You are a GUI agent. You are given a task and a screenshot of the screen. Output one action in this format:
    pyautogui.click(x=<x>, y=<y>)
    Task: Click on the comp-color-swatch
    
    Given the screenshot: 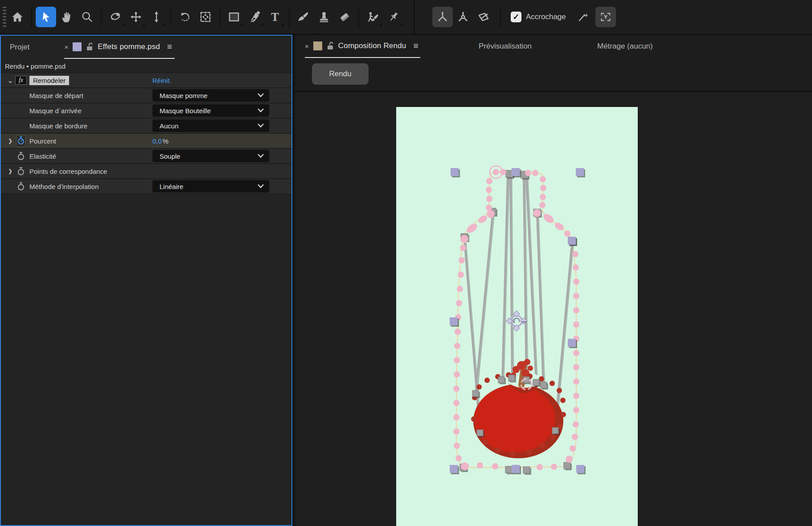 What is the action you would take?
    pyautogui.click(x=318, y=46)
    